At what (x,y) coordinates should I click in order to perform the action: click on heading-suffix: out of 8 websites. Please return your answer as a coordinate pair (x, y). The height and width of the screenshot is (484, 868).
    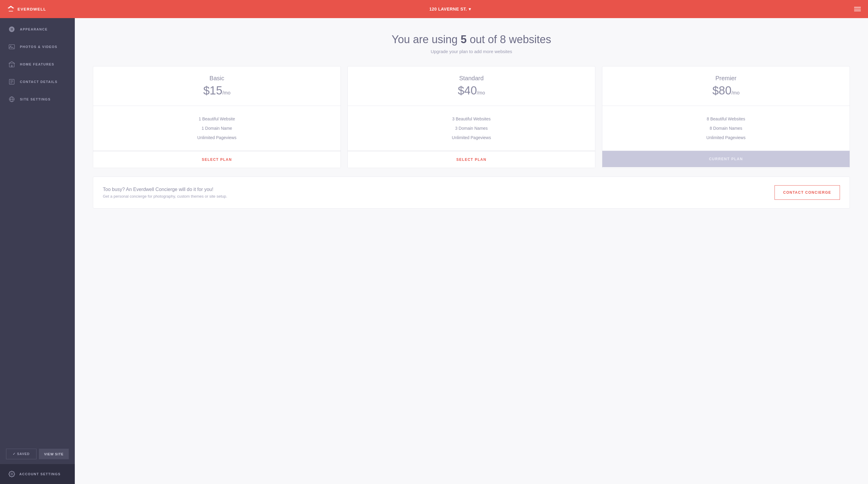
    Looking at the image, I should click on (510, 39).